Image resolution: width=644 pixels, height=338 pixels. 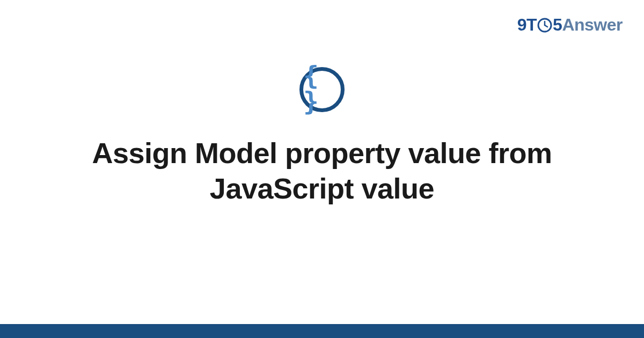 What do you see at coordinates (570, 26) in the screenshot?
I see `brand-logo: 9T5Answer` at bounding box center [570, 26].